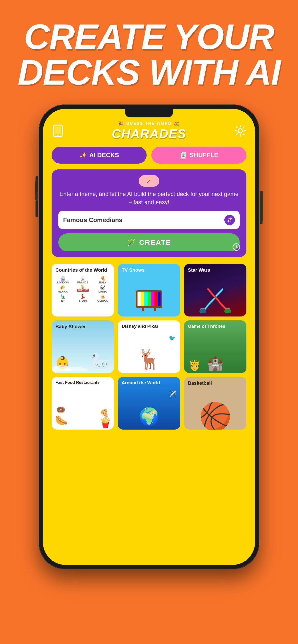 This screenshot has height=644, width=298. What do you see at coordinates (83, 298) in the screenshot?
I see `flag-spain: 💃SPAIN` at bounding box center [83, 298].